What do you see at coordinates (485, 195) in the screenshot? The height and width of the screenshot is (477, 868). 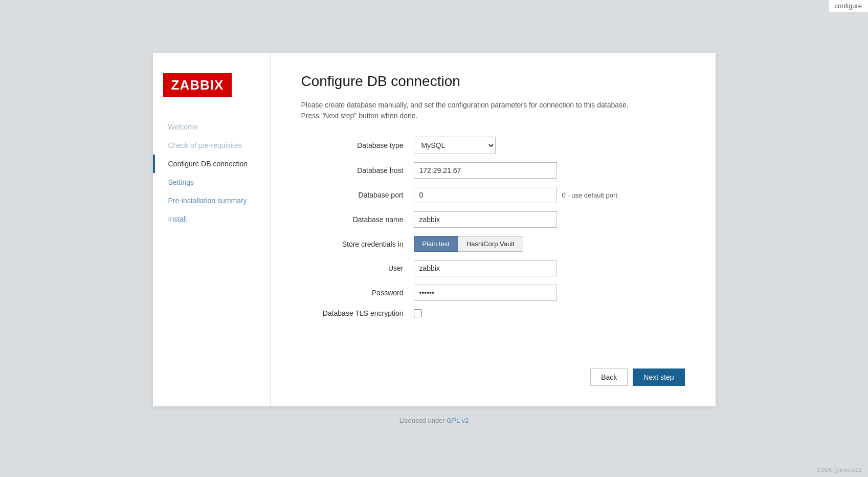 I see `db-port-input` at bounding box center [485, 195].